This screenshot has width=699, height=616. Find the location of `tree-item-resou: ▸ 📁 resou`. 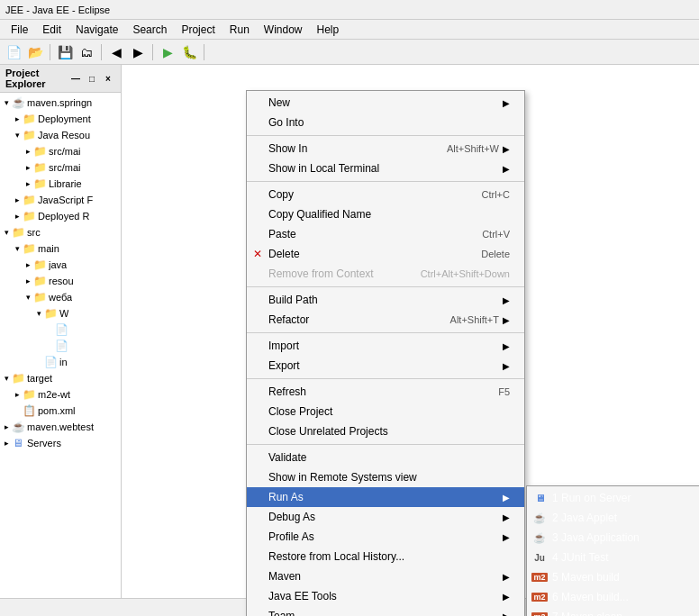

tree-item-resou: ▸ 📁 resou is located at coordinates (60, 281).